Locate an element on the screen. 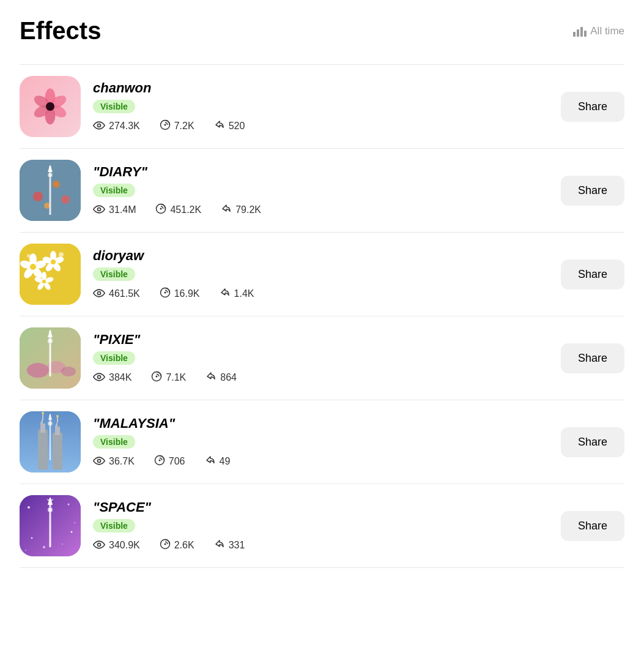  effect-stats: 31.4M 451.2K is located at coordinates (320, 211).